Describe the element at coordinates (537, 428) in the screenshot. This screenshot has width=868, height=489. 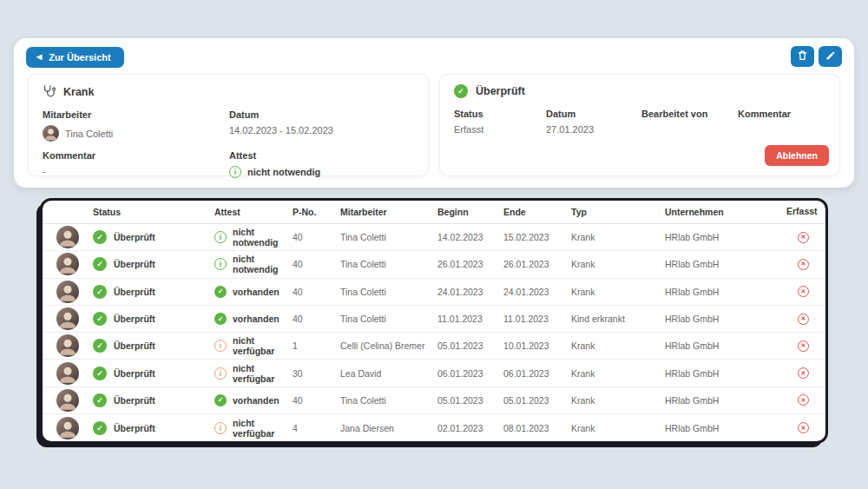
I see `ende-cell: 08.01.2023` at that location.